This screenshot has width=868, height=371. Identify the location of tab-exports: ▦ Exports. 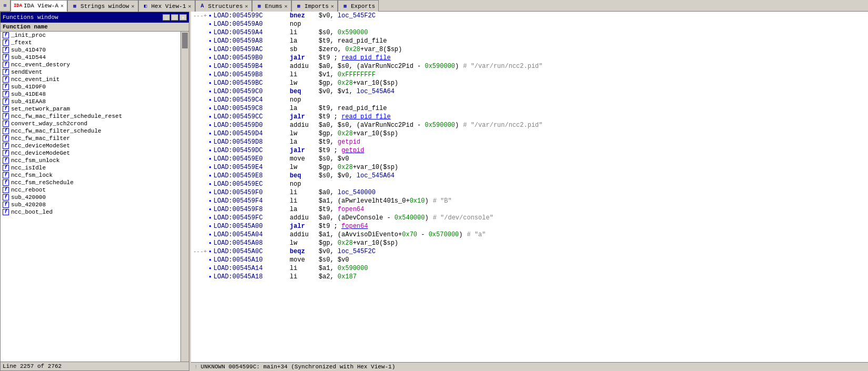
(358, 6).